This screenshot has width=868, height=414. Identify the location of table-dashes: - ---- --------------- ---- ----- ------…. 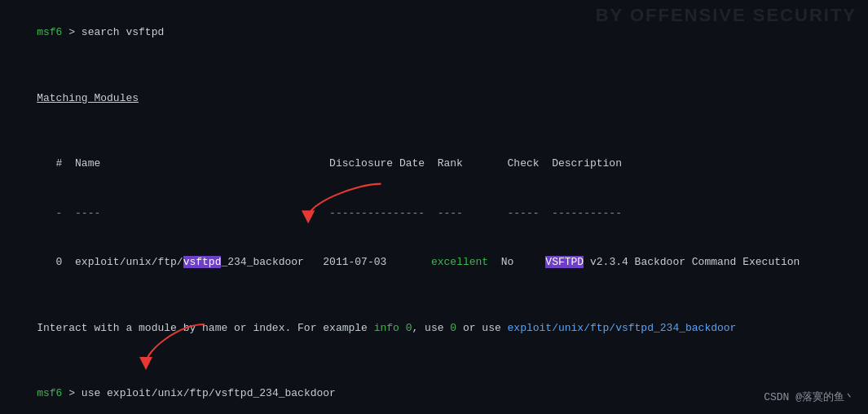
(434, 214).